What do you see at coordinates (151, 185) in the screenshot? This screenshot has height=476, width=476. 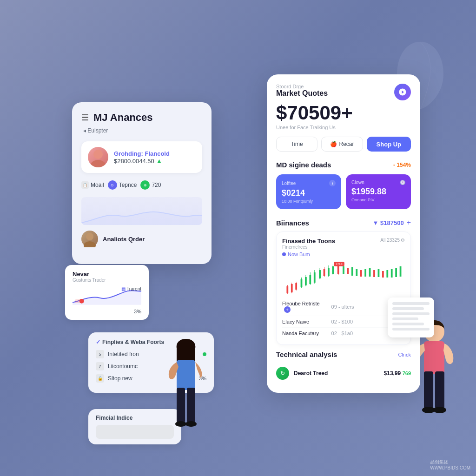 I see `stat-720: ⊕ 720` at bounding box center [151, 185].